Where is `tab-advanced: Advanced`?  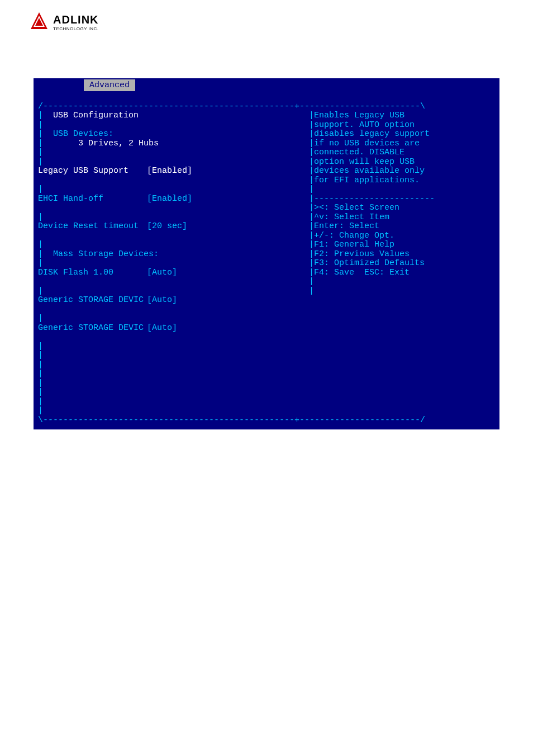 tab-advanced: Advanced is located at coordinates (110, 85).